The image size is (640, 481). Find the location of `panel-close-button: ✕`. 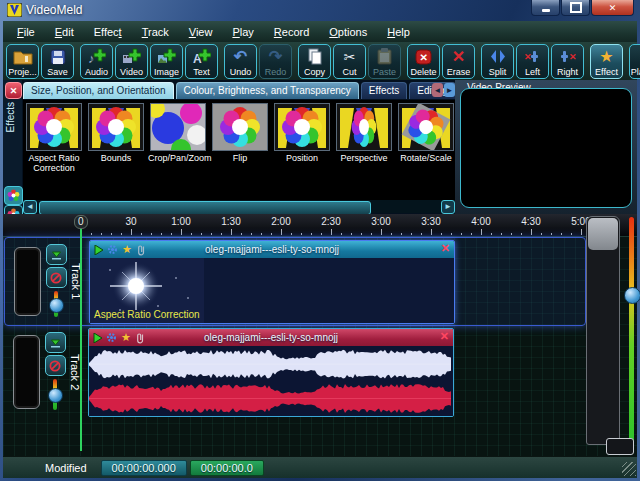

panel-close-button: ✕ is located at coordinates (14, 90).